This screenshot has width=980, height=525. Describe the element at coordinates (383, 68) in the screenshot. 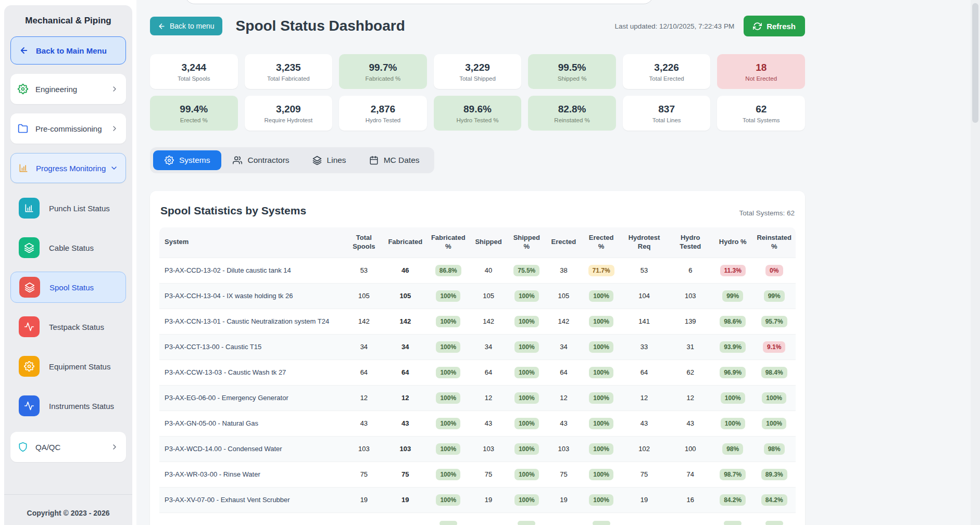

I see `stat-value: 99.7%` at that location.